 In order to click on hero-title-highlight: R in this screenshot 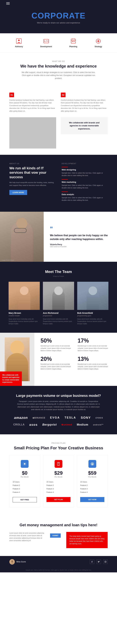, I will do `click(66, 16)`.